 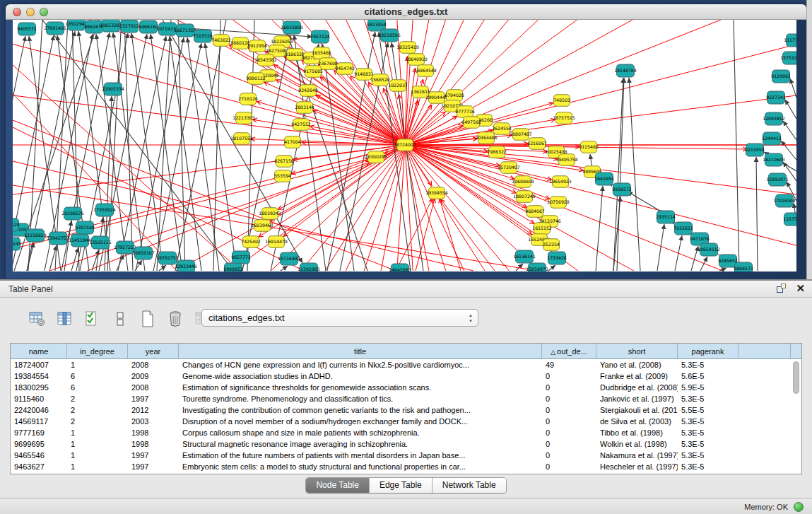 I want to click on cell-name: 9463627, so click(x=39, y=467).